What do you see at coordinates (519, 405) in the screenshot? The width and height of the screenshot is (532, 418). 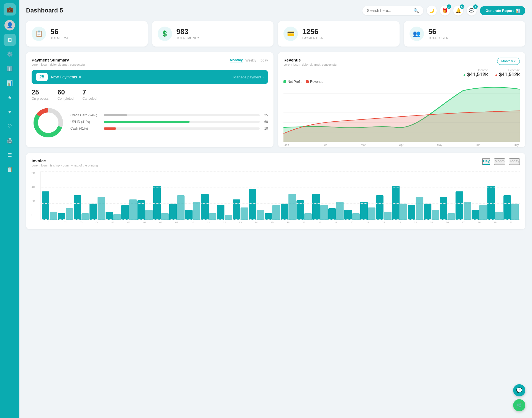 I see `cart-icon: 🛒` at bounding box center [519, 405].